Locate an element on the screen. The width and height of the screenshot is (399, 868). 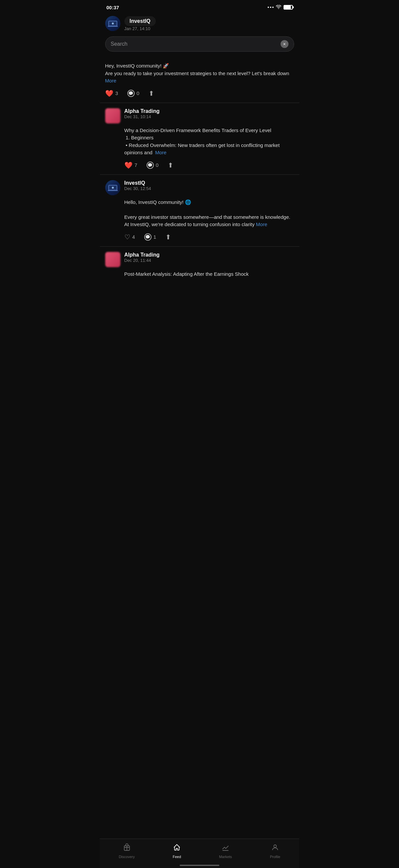
heart-icon: ♡ is located at coordinates (127, 237).